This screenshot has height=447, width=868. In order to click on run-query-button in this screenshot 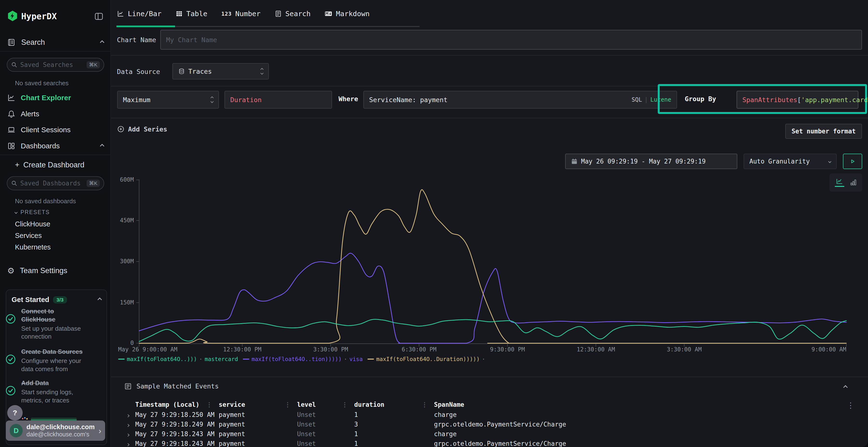, I will do `click(852, 161)`.